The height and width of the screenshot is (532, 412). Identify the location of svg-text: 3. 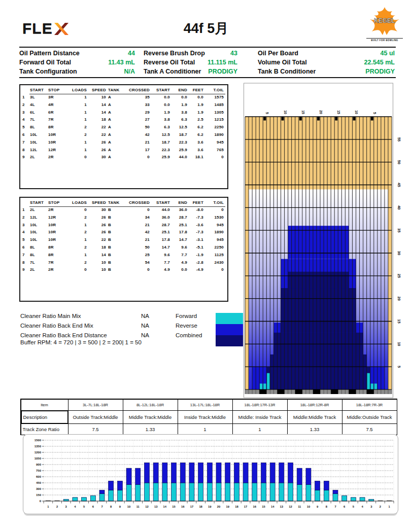
(66, 507).